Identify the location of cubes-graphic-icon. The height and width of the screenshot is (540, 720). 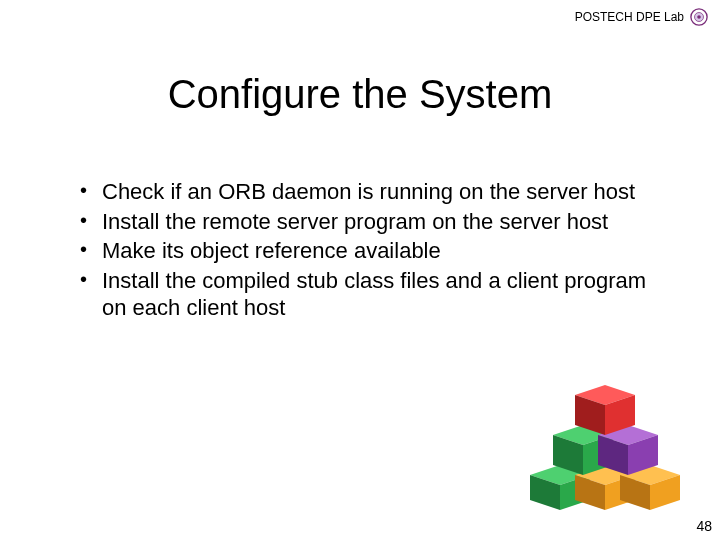
(600, 440).